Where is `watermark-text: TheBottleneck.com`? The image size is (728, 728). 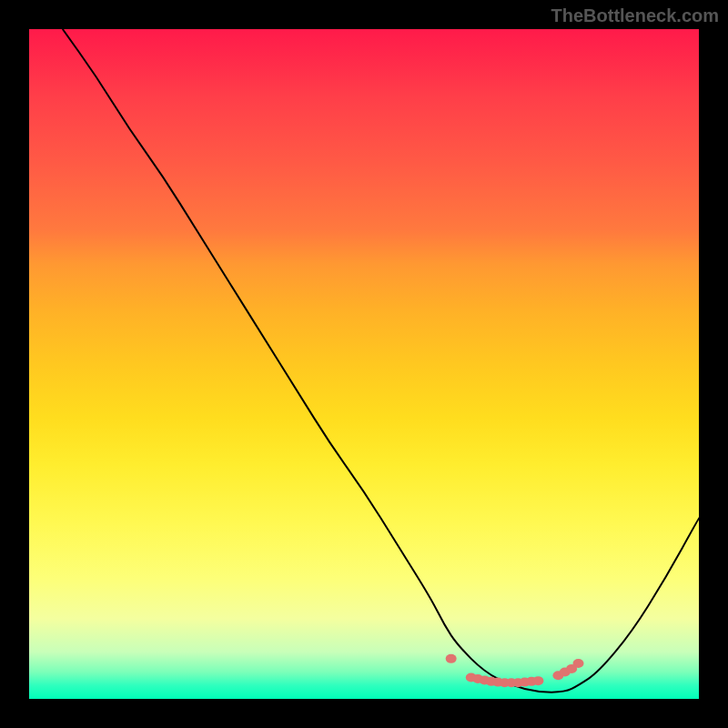 watermark-text: TheBottleneck.com is located at coordinates (635, 16).